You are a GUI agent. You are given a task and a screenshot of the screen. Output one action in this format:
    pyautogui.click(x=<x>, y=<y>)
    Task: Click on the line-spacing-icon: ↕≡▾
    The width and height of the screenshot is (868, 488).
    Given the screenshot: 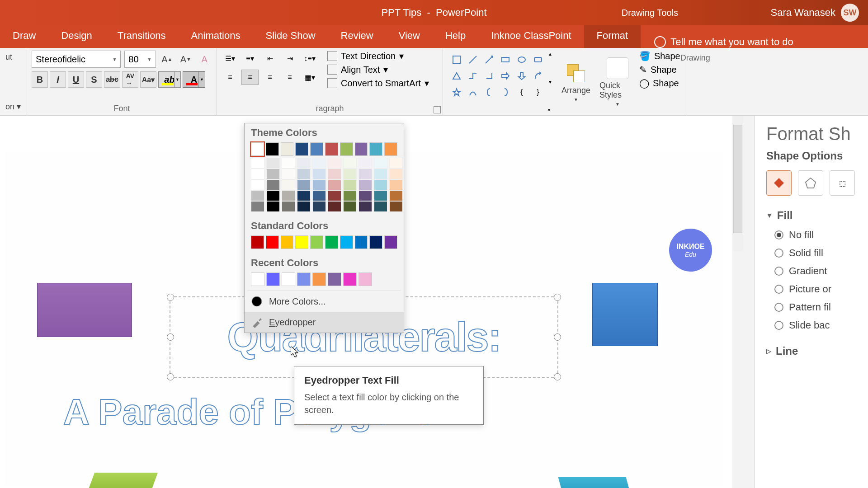 What is the action you would take?
    pyautogui.click(x=310, y=58)
    